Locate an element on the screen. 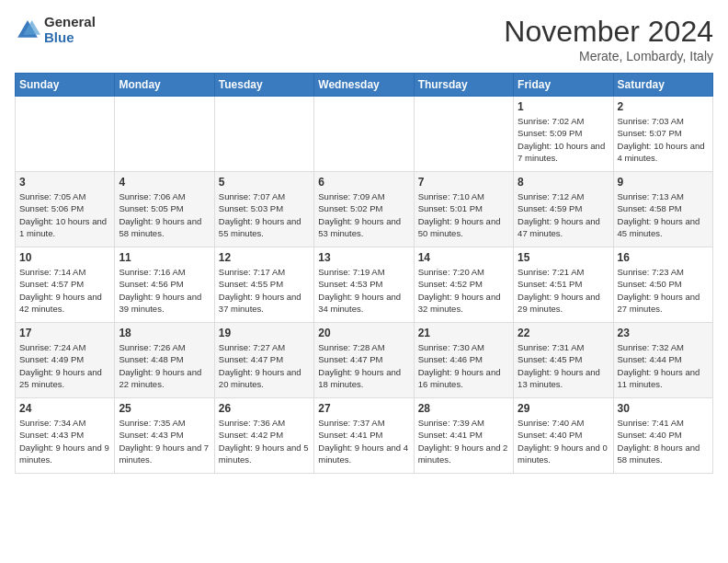  calendar-week-2: 3Sunrise: 7:05 AM Sunset: 5:06 PM Daylig… is located at coordinates (364, 210).